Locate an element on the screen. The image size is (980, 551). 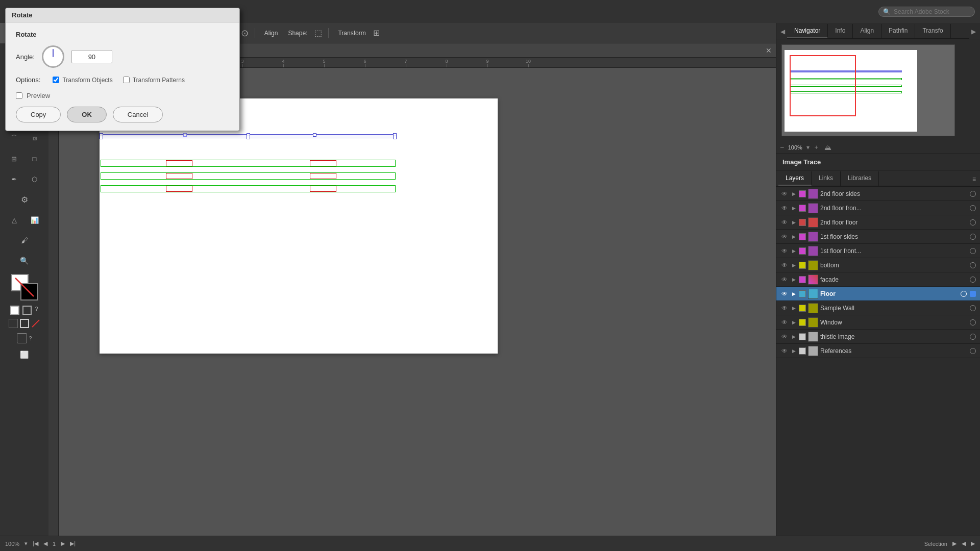
layer-expand-thistle: ▶ is located at coordinates (794, 337).